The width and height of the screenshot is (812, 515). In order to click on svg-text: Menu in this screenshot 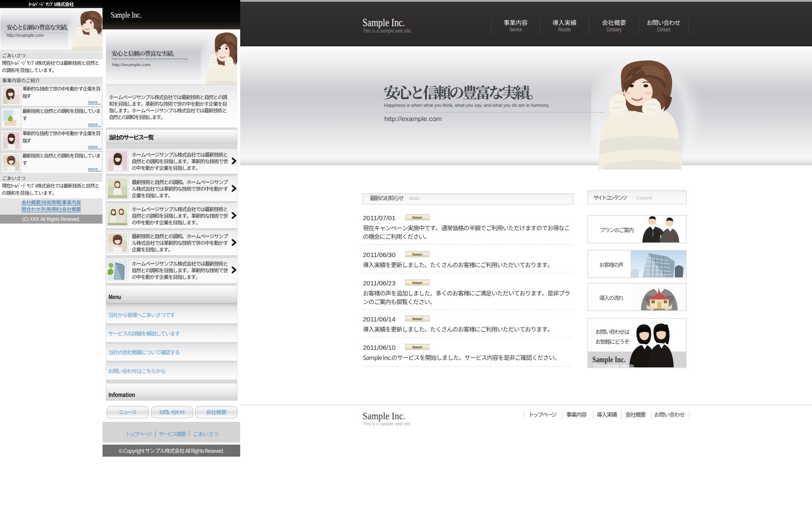, I will do `click(115, 297)`.